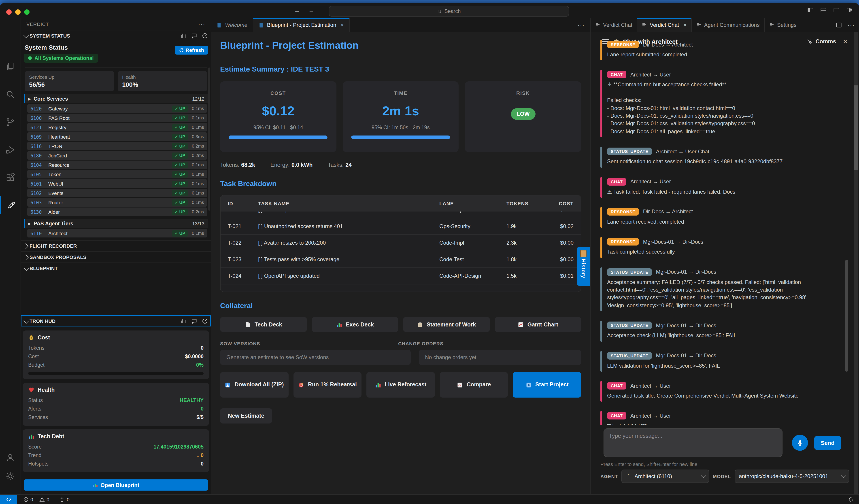  I want to click on service-row: 6121Registry✓ UP0.1ms, so click(117, 127).